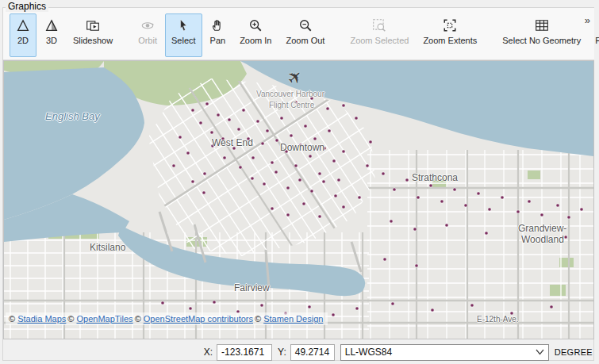 Image resolution: width=599 pixels, height=364 pixels. Describe the element at coordinates (444, 352) in the screenshot. I see `crs-combobox: LL-WGS84` at that location.